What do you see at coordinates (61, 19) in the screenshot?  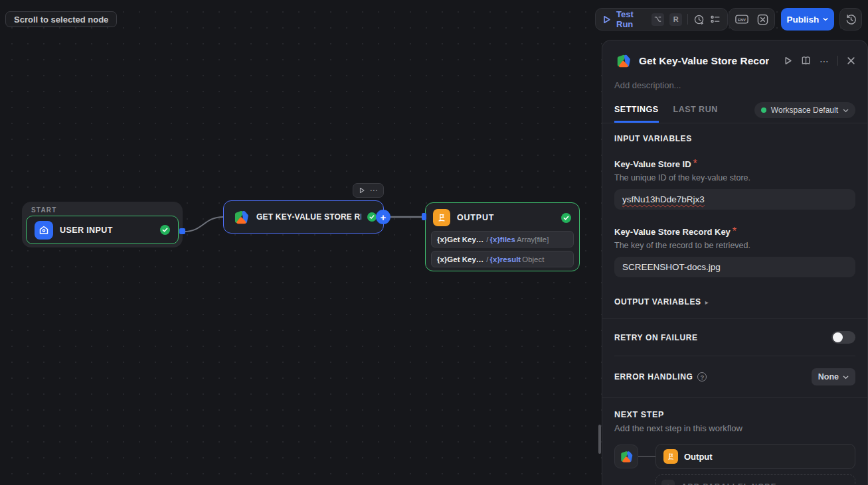 I see `scroll-to-selected-node-button: Scroll to selected node` at bounding box center [61, 19].